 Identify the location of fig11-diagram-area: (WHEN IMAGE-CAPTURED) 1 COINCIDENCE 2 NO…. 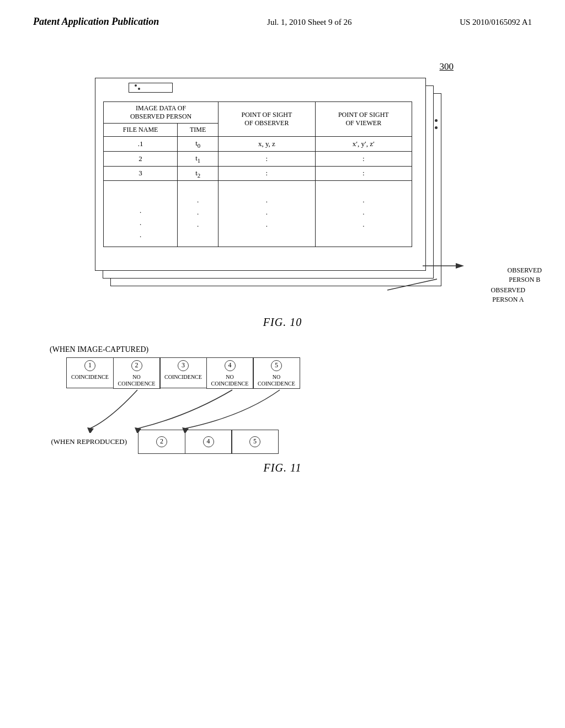
(282, 399).